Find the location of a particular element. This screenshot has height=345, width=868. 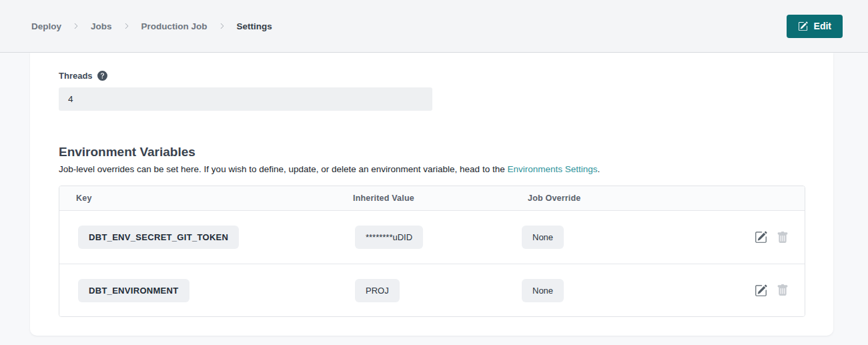

question-circle-icon is located at coordinates (103, 76).